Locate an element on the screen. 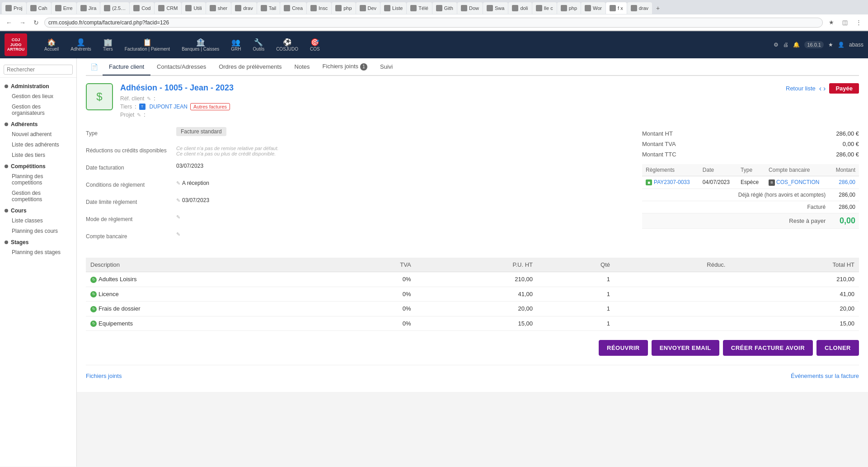  forward-button: → is located at coordinates (23, 23).